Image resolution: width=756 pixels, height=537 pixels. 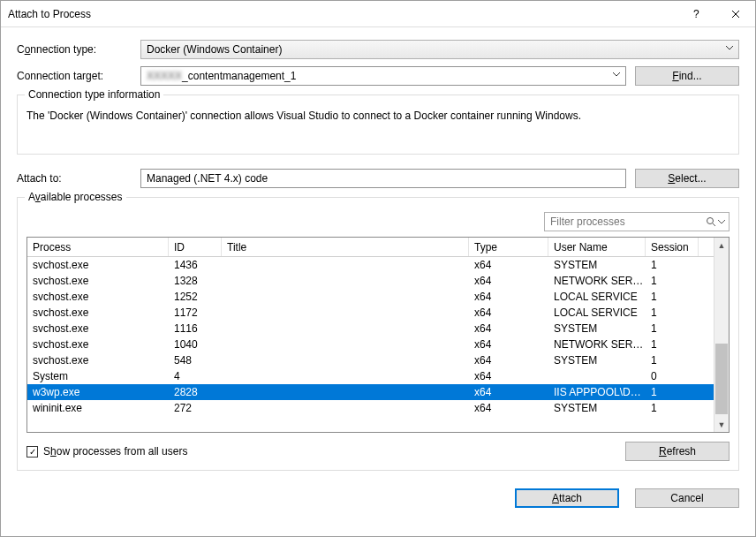 I want to click on table-row: System4x640, so click(x=371, y=376).